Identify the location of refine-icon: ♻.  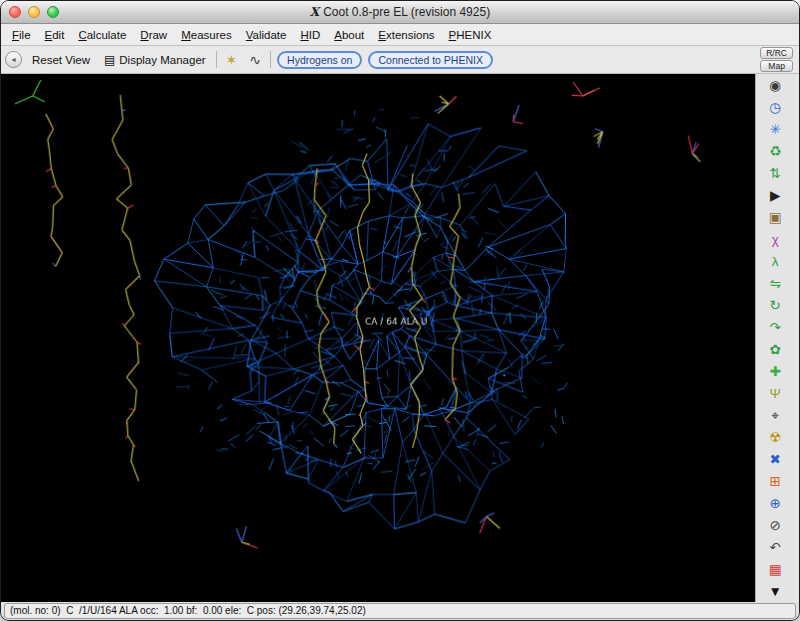
(775, 152).